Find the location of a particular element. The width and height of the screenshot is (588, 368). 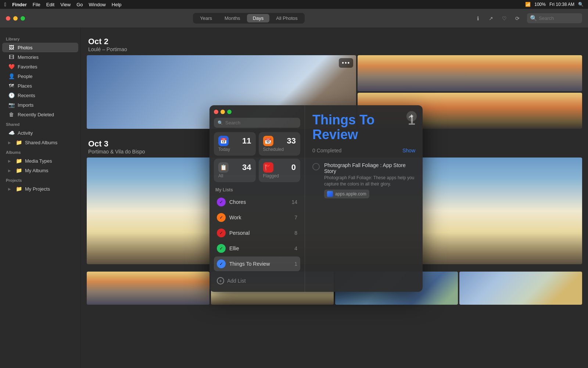

today-icon: 📅 is located at coordinates (223, 141).